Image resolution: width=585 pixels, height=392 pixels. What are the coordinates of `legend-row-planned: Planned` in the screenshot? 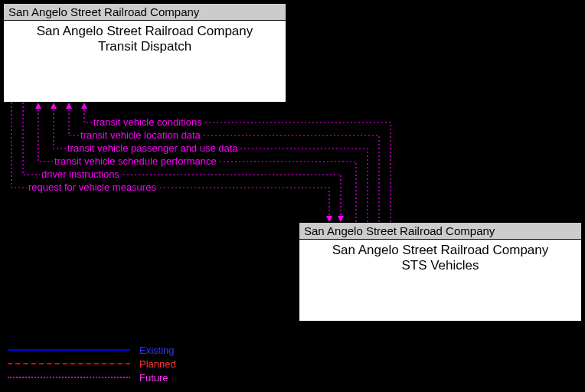 It's located at (92, 364).